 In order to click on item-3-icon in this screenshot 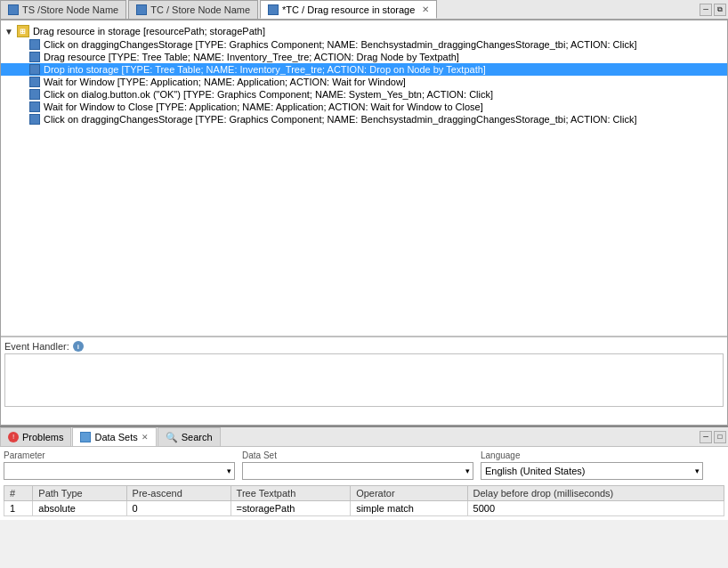, I will do `click(35, 69)`.